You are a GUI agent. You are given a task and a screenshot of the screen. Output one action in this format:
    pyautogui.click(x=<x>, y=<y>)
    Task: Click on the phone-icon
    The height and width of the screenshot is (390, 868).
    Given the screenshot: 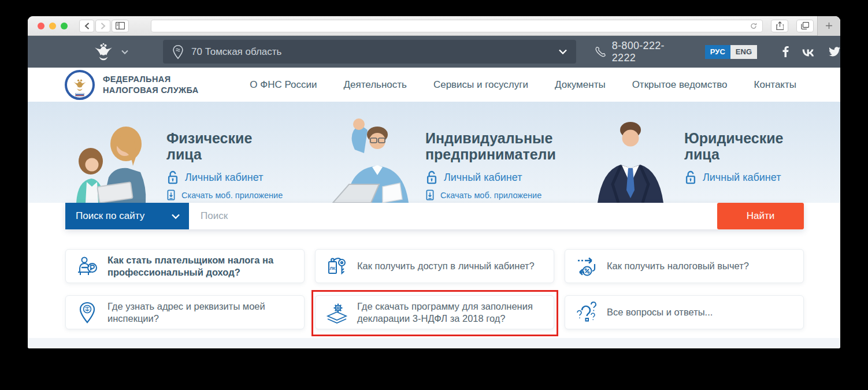 What is the action you would take?
    pyautogui.click(x=600, y=52)
    